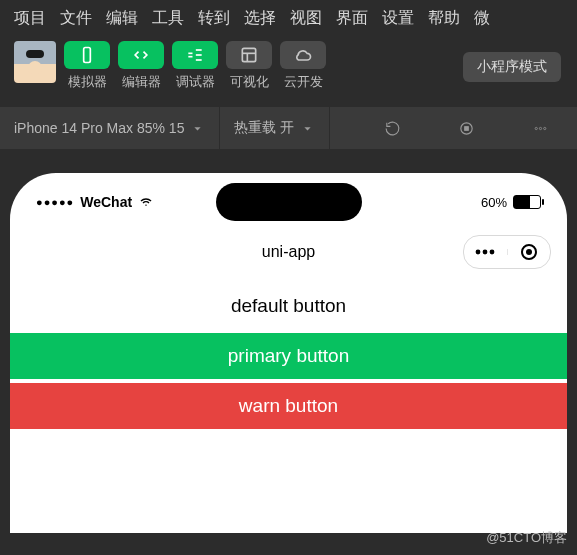 Image resolution: width=577 pixels, height=555 pixels. What do you see at coordinates (249, 55) in the screenshot?
I see `layout-icon` at bounding box center [249, 55].